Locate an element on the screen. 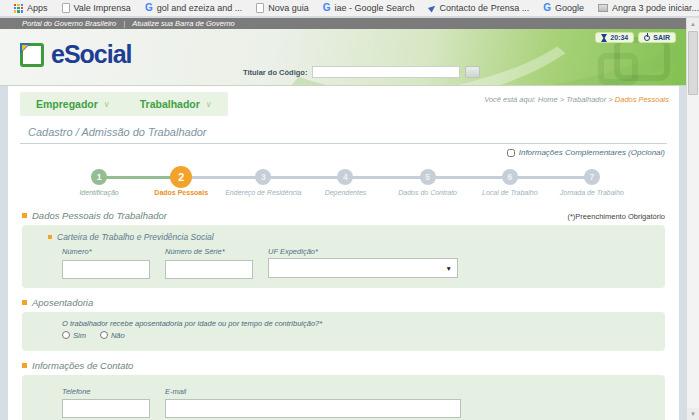 The image size is (699, 420). step-label: Local de Trabalho is located at coordinates (510, 192).